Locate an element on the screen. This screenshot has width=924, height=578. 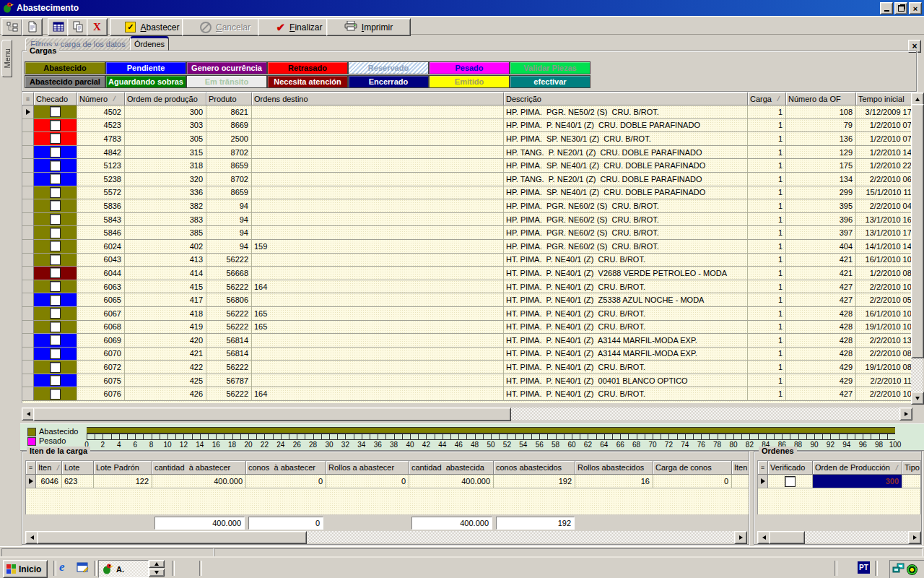
status-legend-efectivar: efectivar is located at coordinates (550, 82).